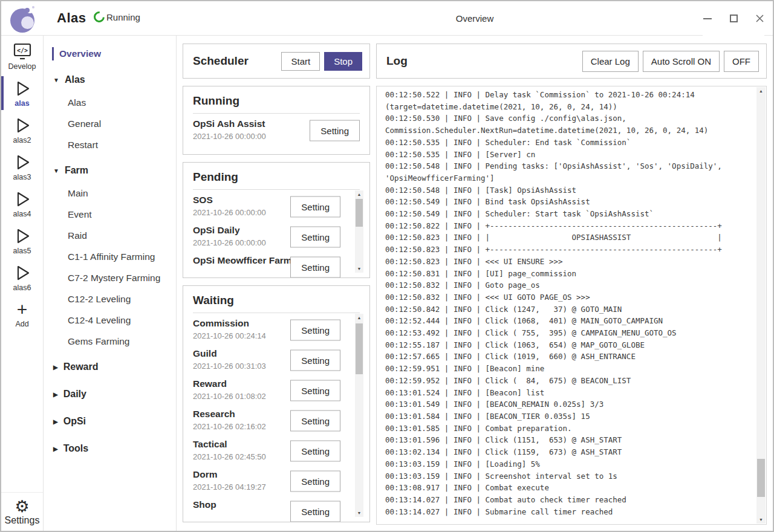 Image resolution: width=774 pixels, height=532 pixels. What do you see at coordinates (22, 56) in the screenshot?
I see `rail-item-develop: </> Develop` at bounding box center [22, 56].